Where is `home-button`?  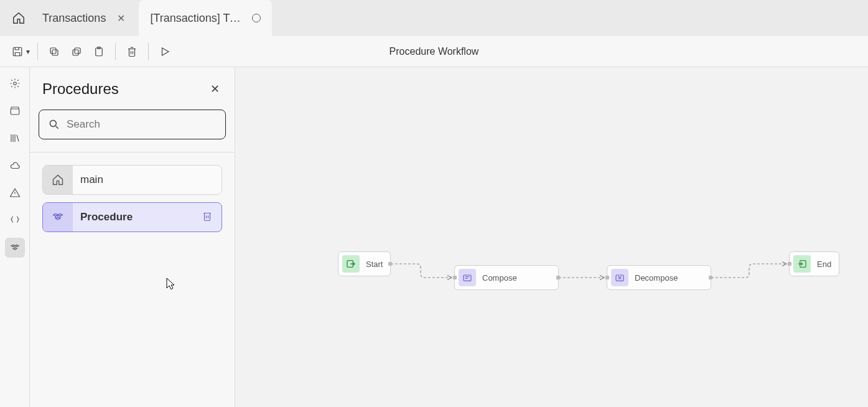 home-button is located at coordinates (19, 18).